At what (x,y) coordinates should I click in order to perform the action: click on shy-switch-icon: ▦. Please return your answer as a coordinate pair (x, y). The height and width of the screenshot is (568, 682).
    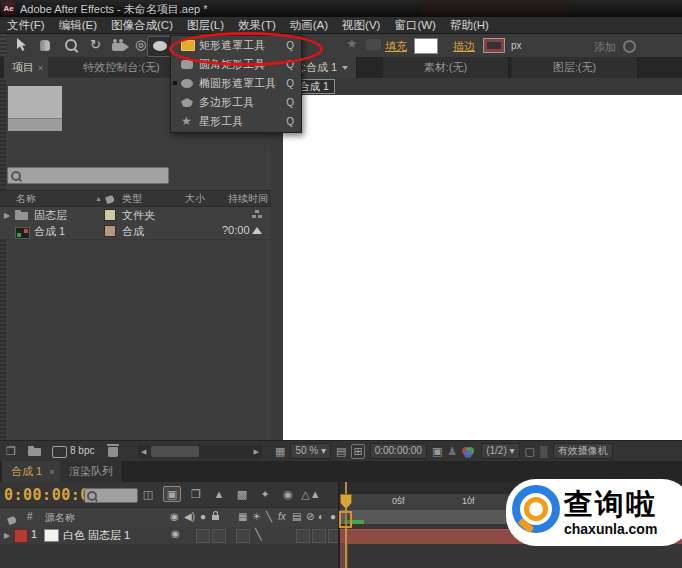
    Looking at the image, I should click on (242, 516).